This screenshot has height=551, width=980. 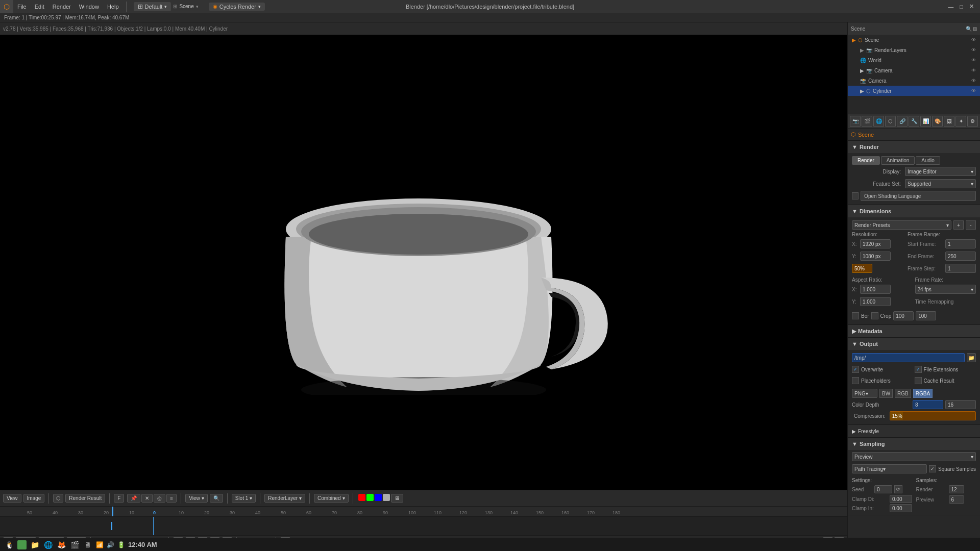 What do you see at coordinates (918, 369) in the screenshot?
I see `file-ext-checkbox: ✓` at bounding box center [918, 369].